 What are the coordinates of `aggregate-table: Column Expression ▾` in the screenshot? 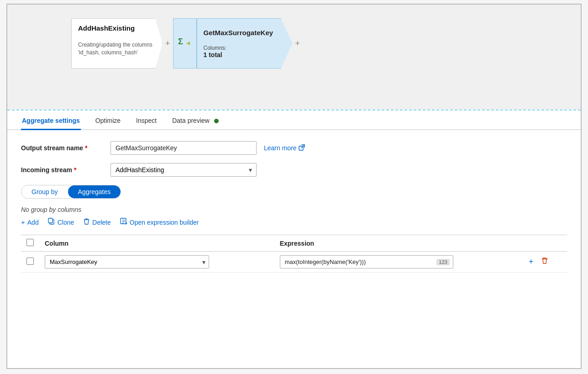 It's located at (294, 254).